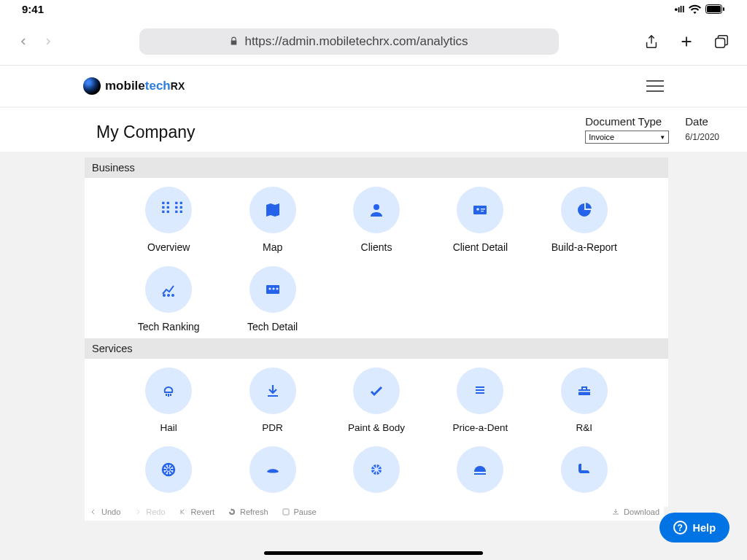 The width and height of the screenshot is (747, 560). I want to click on home-indicator, so click(374, 553).